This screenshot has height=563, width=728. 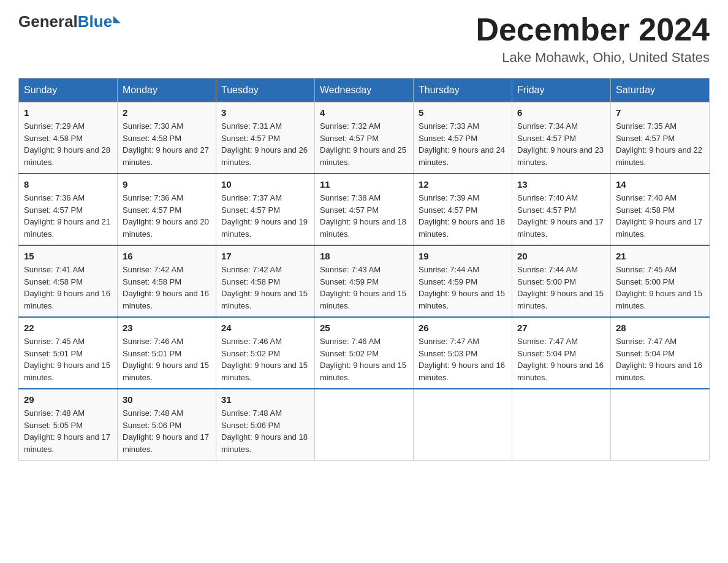 What do you see at coordinates (463, 184) in the screenshot?
I see `day-number: 12` at bounding box center [463, 184].